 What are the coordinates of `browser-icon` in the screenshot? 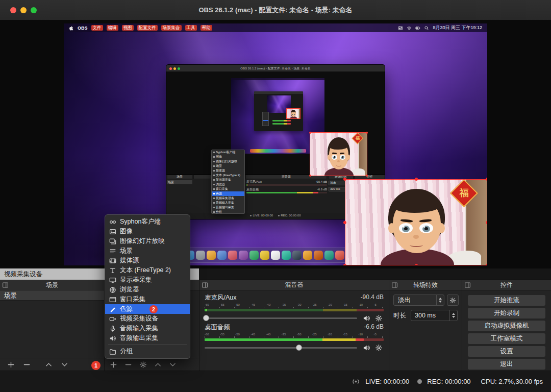 It's located at (113, 290).